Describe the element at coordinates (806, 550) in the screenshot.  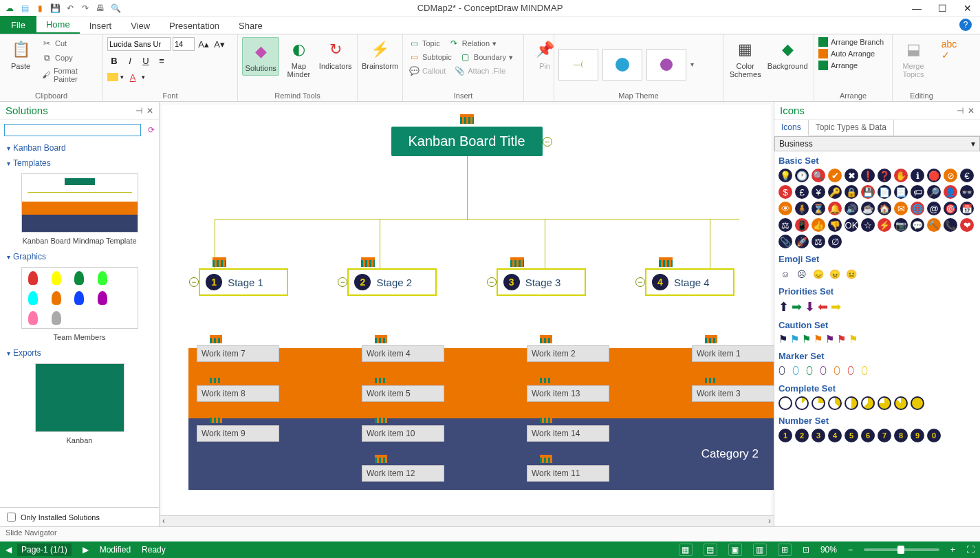
I see `zoom-fit-icon: ⊡` at that location.